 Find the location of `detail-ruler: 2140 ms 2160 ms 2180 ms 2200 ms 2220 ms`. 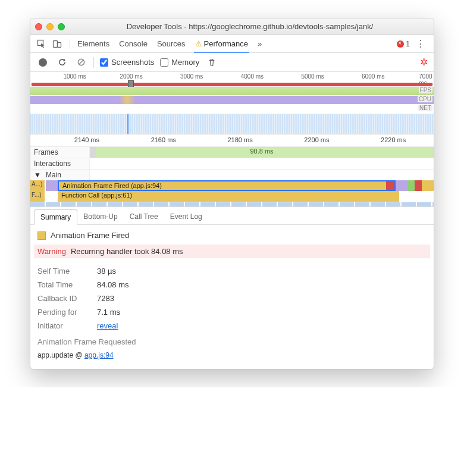

detail-ruler: 2140 ms 2160 ms 2180 ms 2200 ms 2220 ms is located at coordinates (232, 140).